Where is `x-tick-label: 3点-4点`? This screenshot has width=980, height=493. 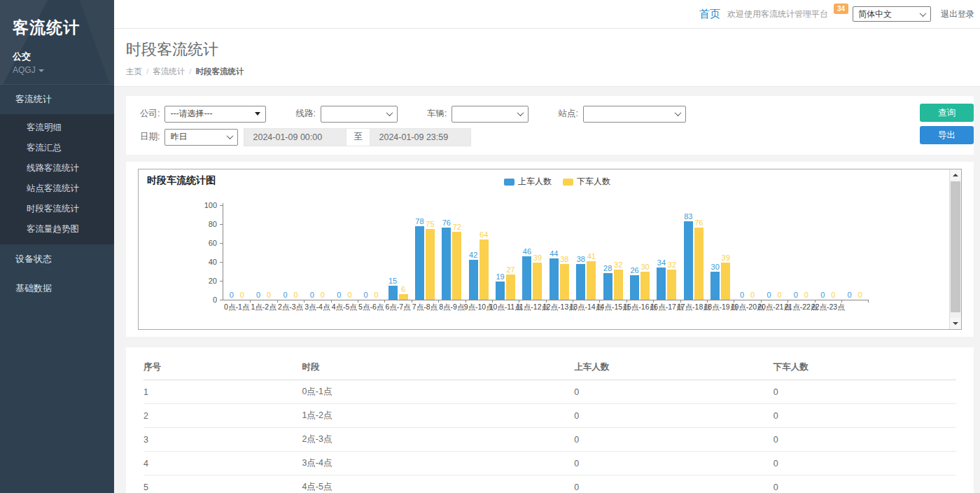 x-tick-label: 3点-4点 is located at coordinates (317, 307).